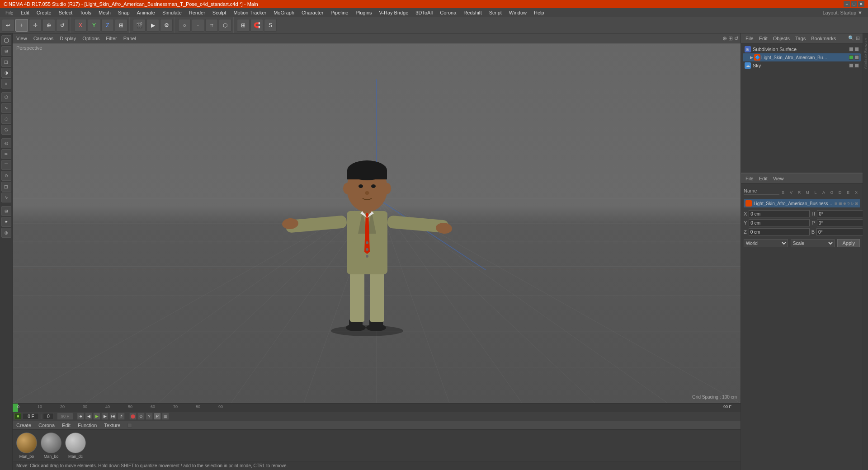 This screenshot has width=868, height=470. What do you see at coordinates (6, 154) in the screenshot?
I see `sidebar-edit-icon: ✏` at bounding box center [6, 154].